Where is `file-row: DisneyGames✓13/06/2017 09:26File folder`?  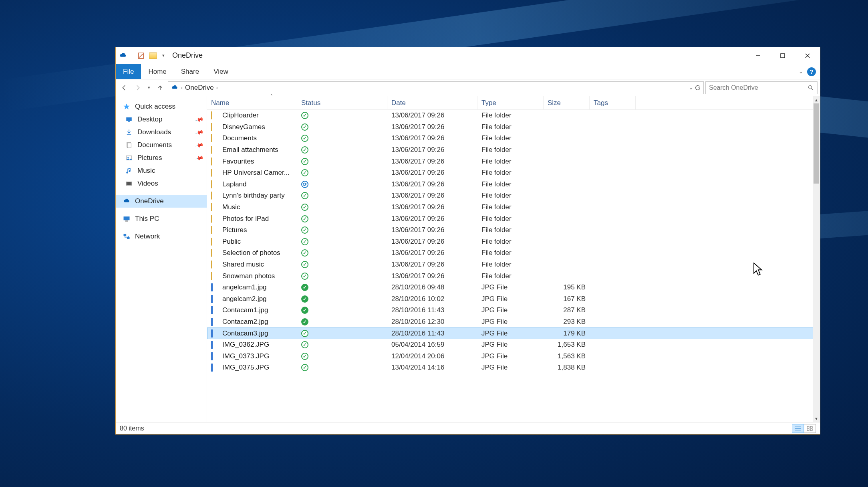
file-row: DisneyGames✓13/06/2017 09:26File folder is located at coordinates (514, 127).